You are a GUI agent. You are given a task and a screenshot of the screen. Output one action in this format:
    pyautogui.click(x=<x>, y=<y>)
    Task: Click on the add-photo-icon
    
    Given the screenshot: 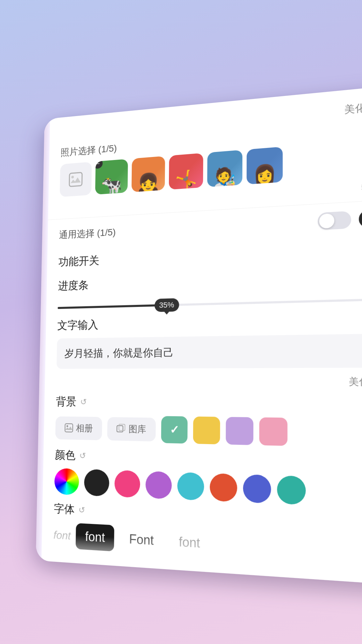 What is the action you would take?
    pyautogui.click(x=76, y=179)
    